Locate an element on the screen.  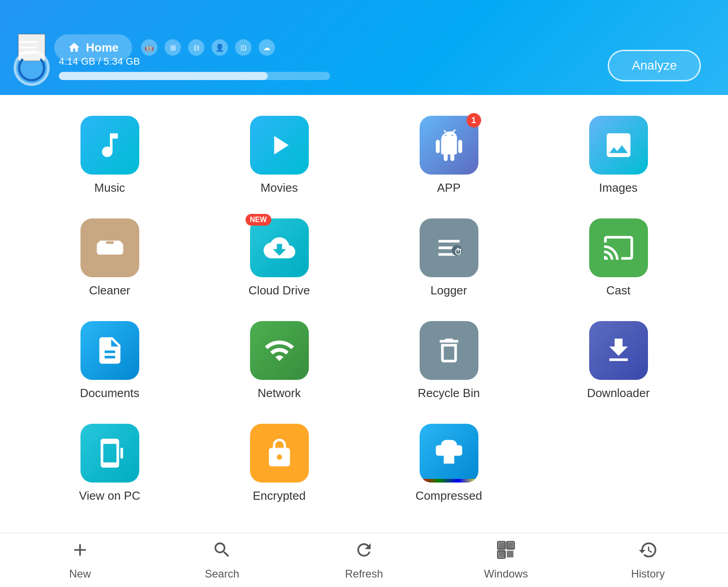
cleaner-icon is located at coordinates (110, 248).